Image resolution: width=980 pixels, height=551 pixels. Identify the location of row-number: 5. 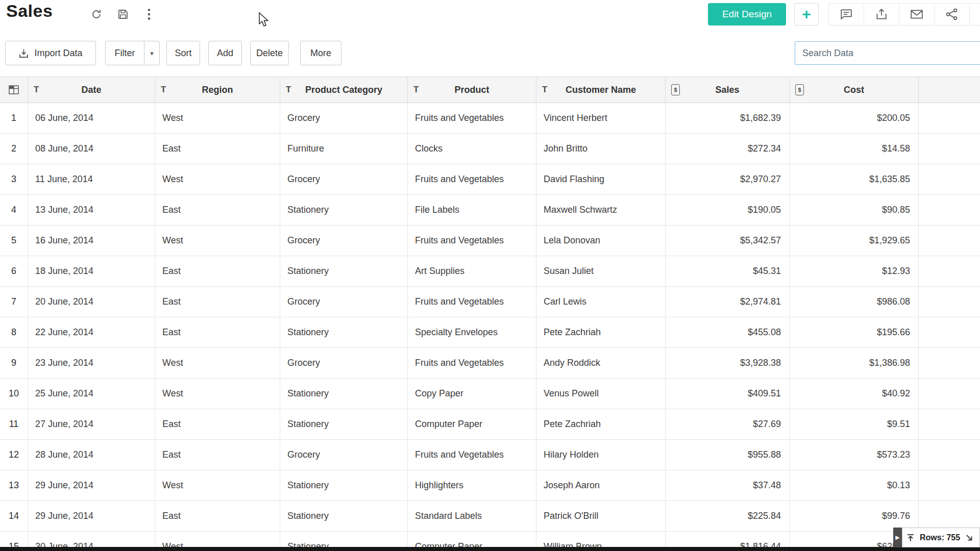
(14, 241).